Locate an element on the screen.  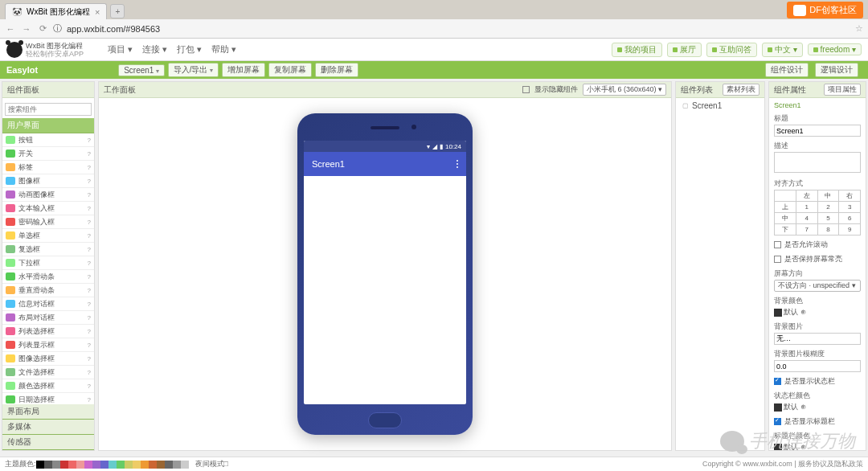
outline-root: Screen1 is located at coordinates (720, 106).